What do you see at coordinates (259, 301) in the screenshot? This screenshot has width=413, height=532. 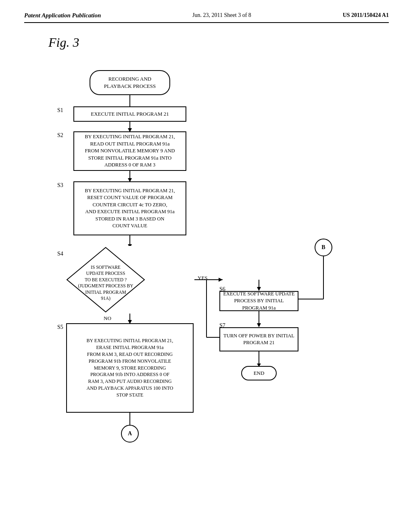 I see `s6-box: EXECUTE SOFTWARE UPDATE PROCESS BY INITI…` at bounding box center [259, 301].